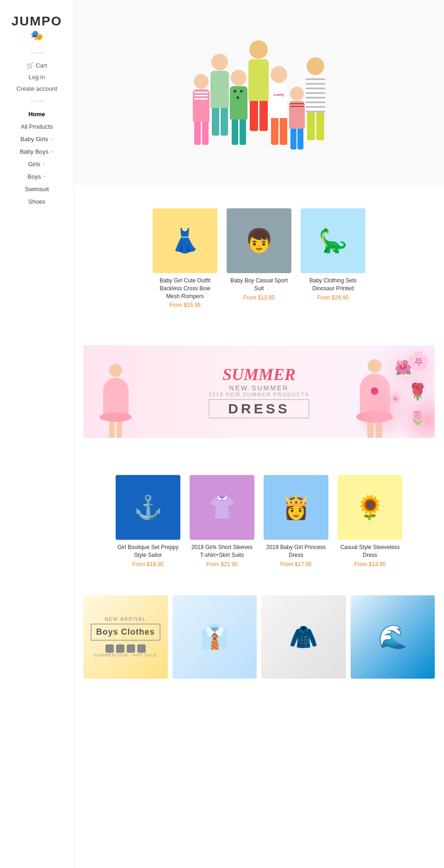  What do you see at coordinates (37, 189) in the screenshot?
I see `sidebar-item-swimsuit: Swimsuit` at bounding box center [37, 189].